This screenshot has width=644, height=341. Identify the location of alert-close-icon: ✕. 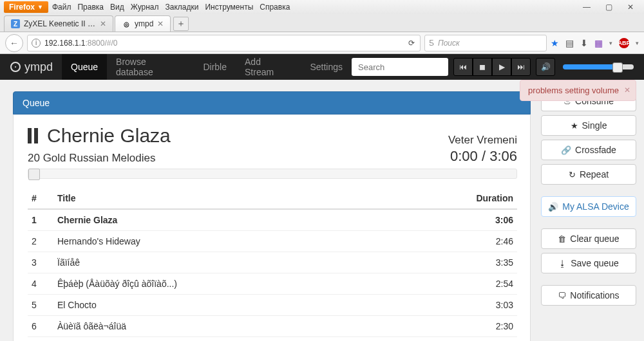
(627, 90).